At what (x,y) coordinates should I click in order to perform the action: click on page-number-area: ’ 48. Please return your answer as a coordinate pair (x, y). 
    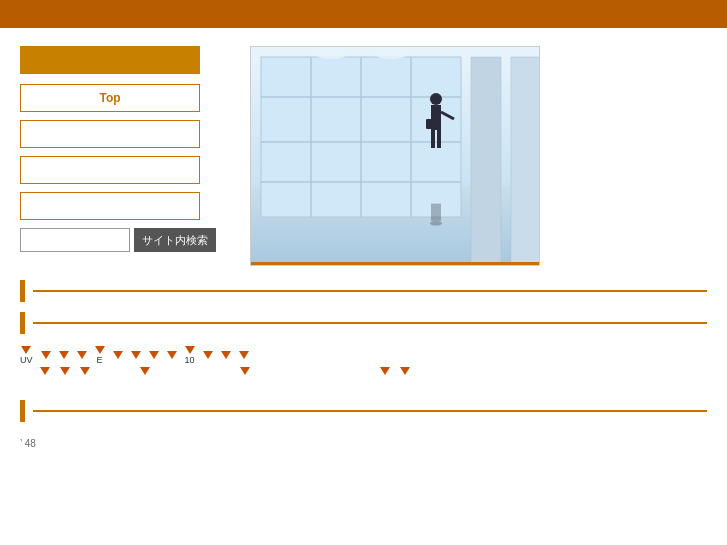
    Looking at the image, I should click on (364, 444).